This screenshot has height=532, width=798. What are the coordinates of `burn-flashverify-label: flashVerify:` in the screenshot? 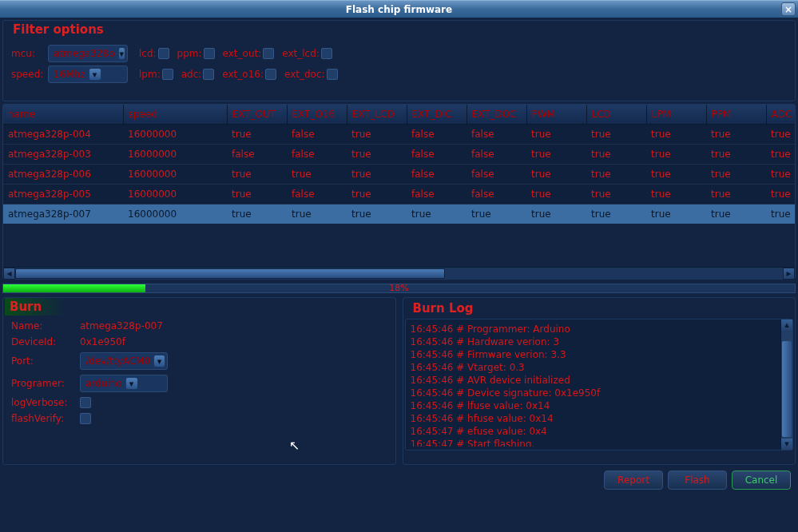 It's located at (43, 419).